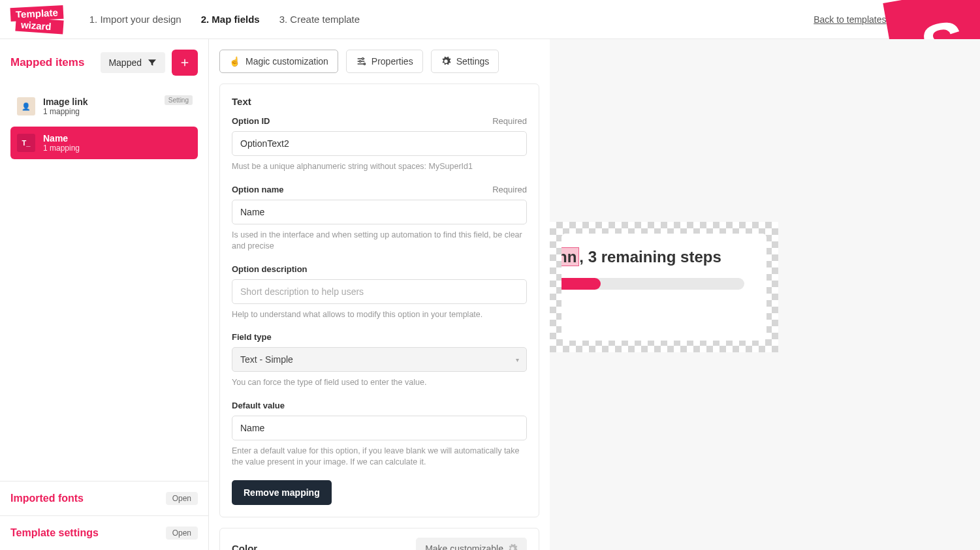 This screenshot has width=980, height=550. Describe the element at coordinates (37, 20) in the screenshot. I see `logo: Template wizard` at that location.